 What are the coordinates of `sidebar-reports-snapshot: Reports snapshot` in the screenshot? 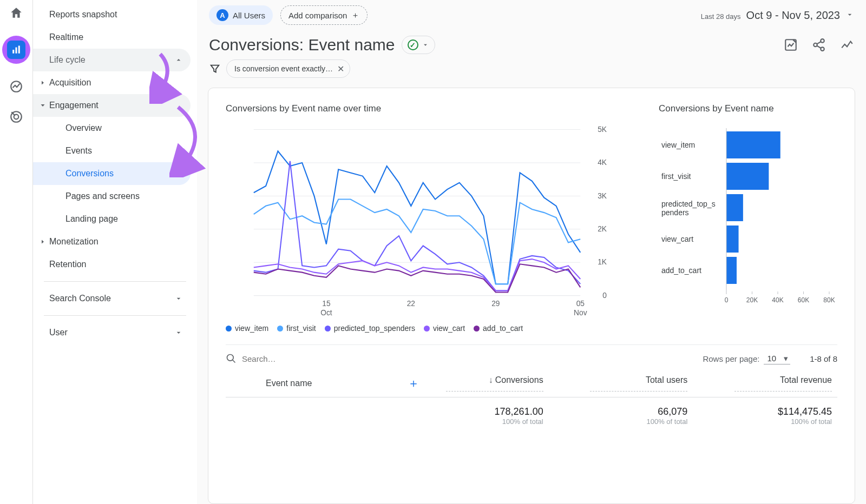 It's located at (111, 15).